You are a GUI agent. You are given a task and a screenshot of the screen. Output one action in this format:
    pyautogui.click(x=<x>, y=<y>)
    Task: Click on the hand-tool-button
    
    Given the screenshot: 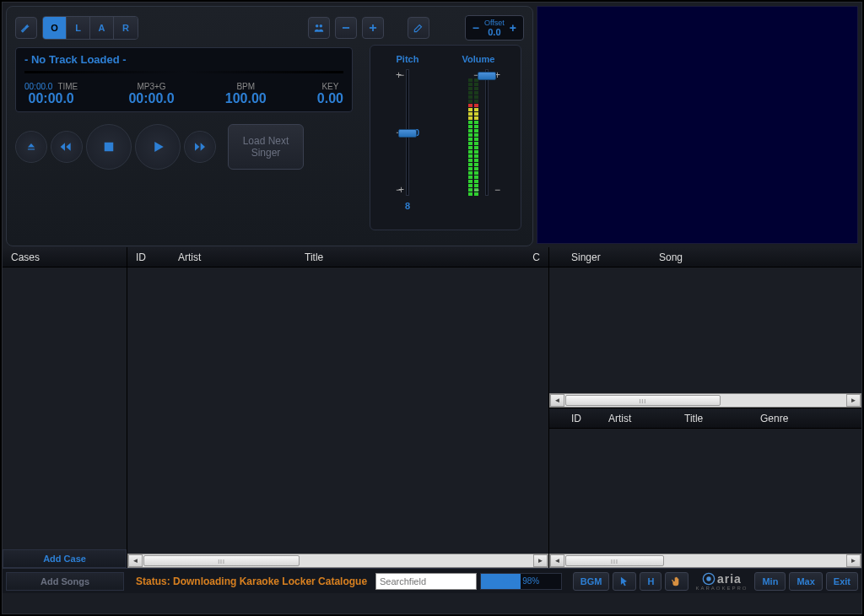 What is the action you would take?
    pyautogui.click(x=677, y=581)
    